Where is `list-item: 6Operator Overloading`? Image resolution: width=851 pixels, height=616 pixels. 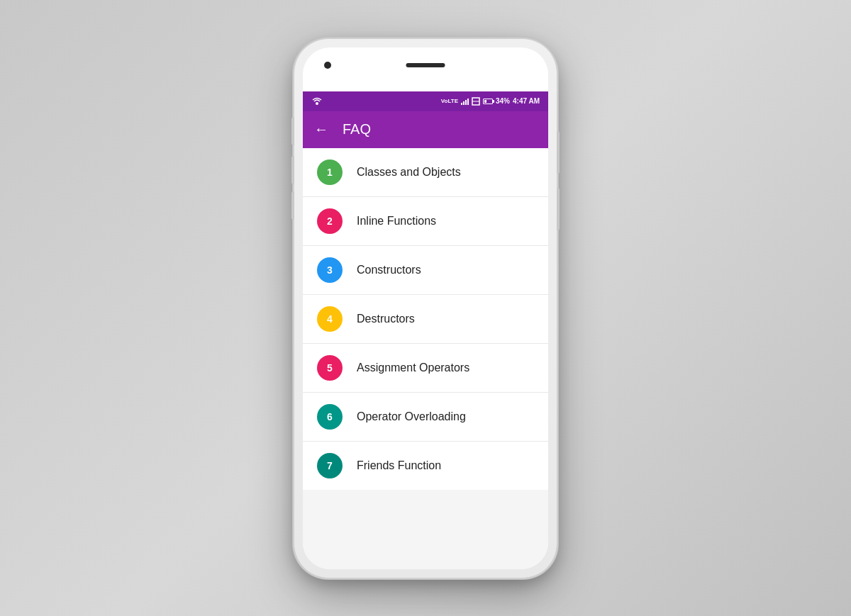
list-item: 6Operator Overloading is located at coordinates (425, 417).